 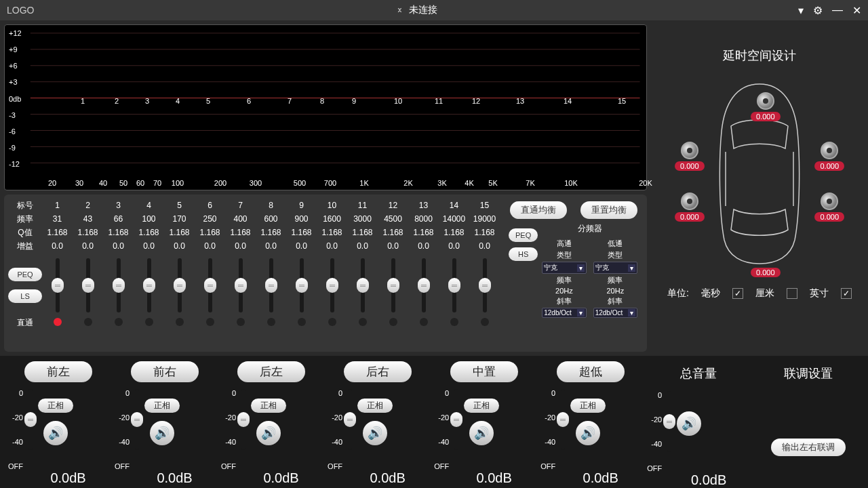 I want to click on unit-ms-checkbox, so click(x=738, y=293).